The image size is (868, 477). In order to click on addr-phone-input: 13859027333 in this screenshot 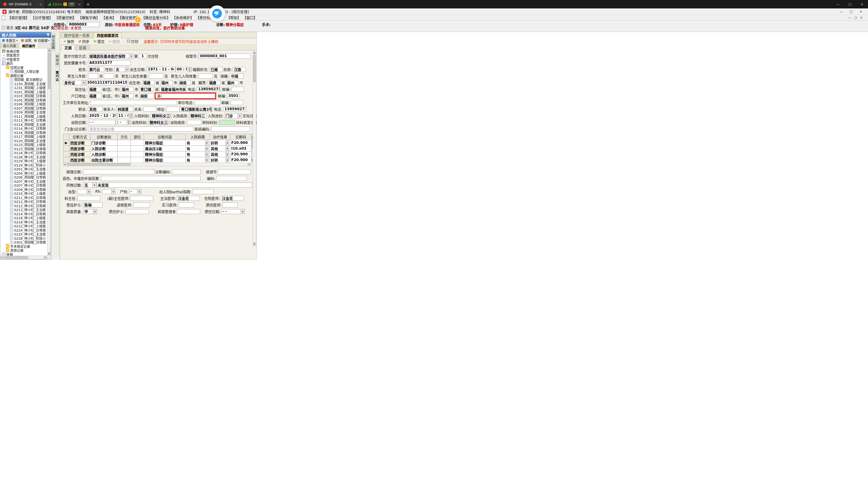, I will do `click(209, 90)`.